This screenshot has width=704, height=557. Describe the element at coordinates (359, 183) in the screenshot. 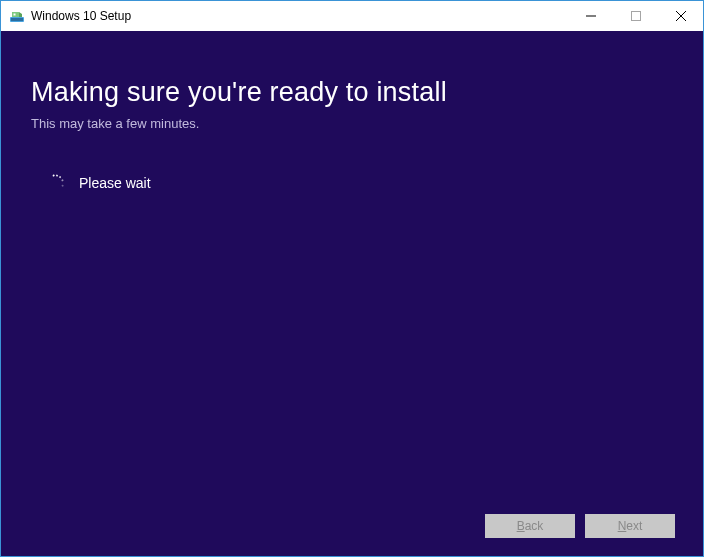

I see `wait-row: Please wait` at that location.